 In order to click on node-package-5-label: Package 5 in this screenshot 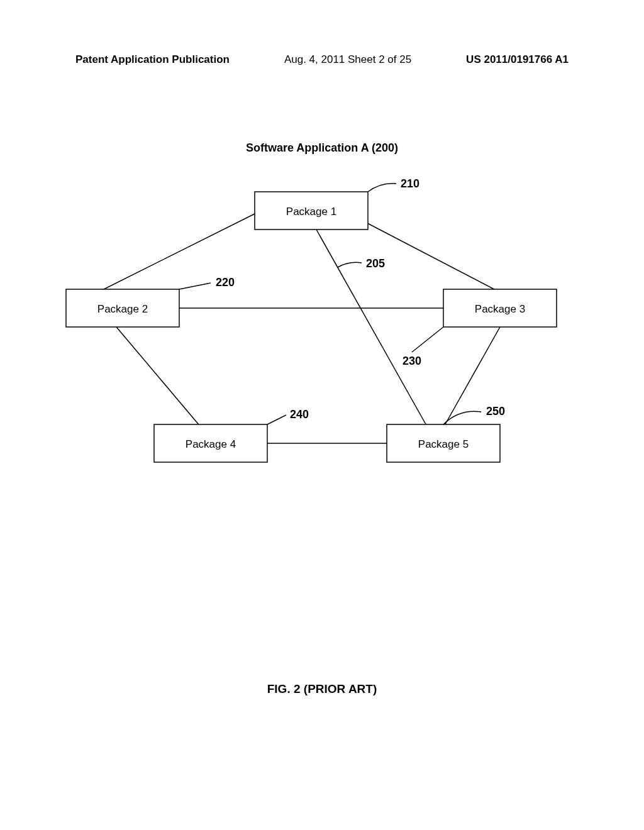, I will do `click(443, 444)`.